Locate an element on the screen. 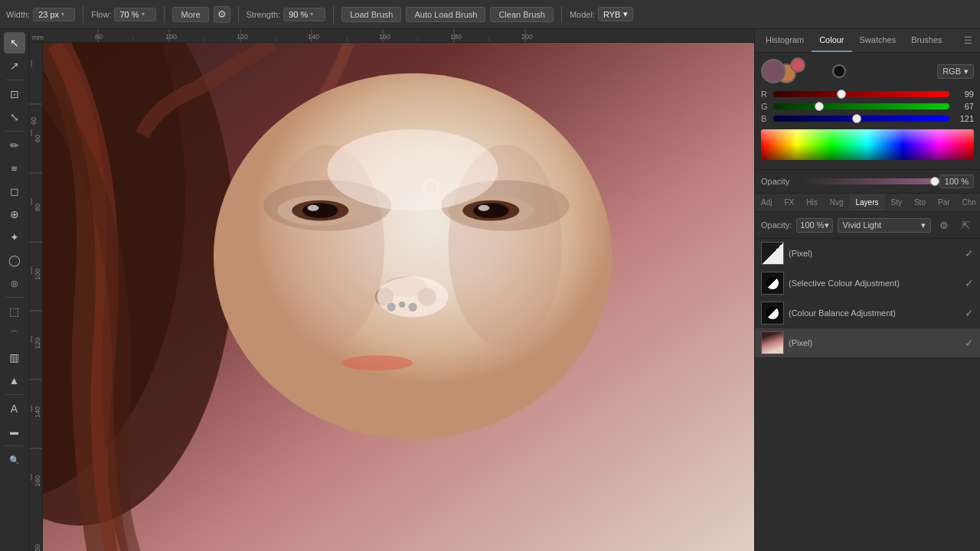 This screenshot has height=551, width=980. tab-brushes: Brushes is located at coordinates (926, 41).